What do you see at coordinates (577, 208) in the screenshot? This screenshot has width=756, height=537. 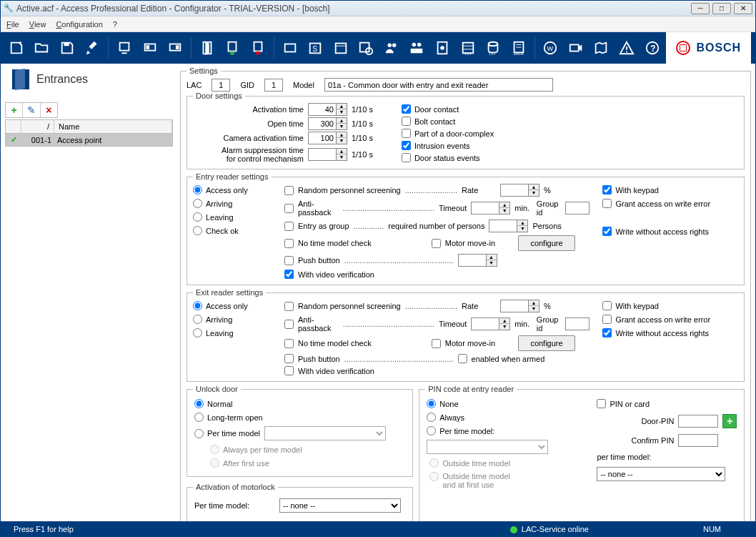 I see `entry-groupid-input` at bounding box center [577, 208].